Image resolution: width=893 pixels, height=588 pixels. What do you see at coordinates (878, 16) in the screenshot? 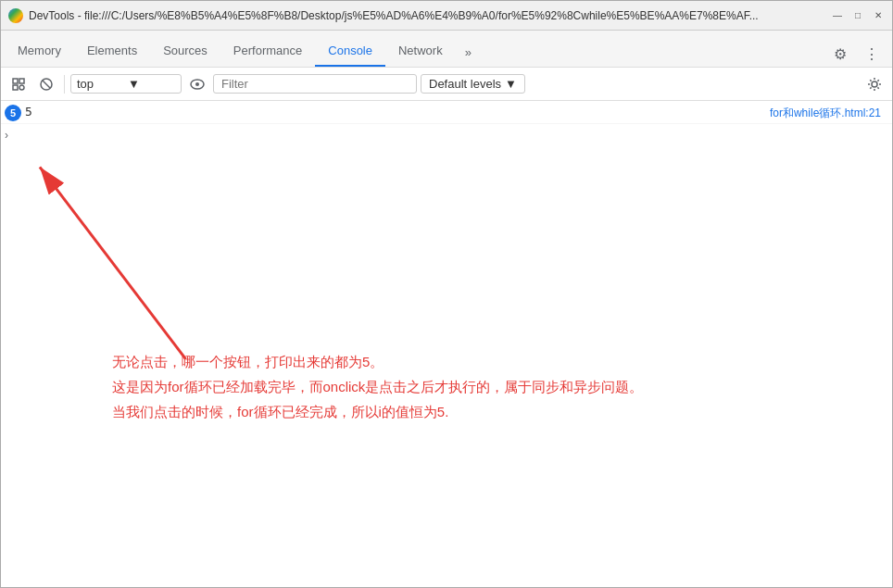
I see `close-button: ✕` at bounding box center [878, 16].